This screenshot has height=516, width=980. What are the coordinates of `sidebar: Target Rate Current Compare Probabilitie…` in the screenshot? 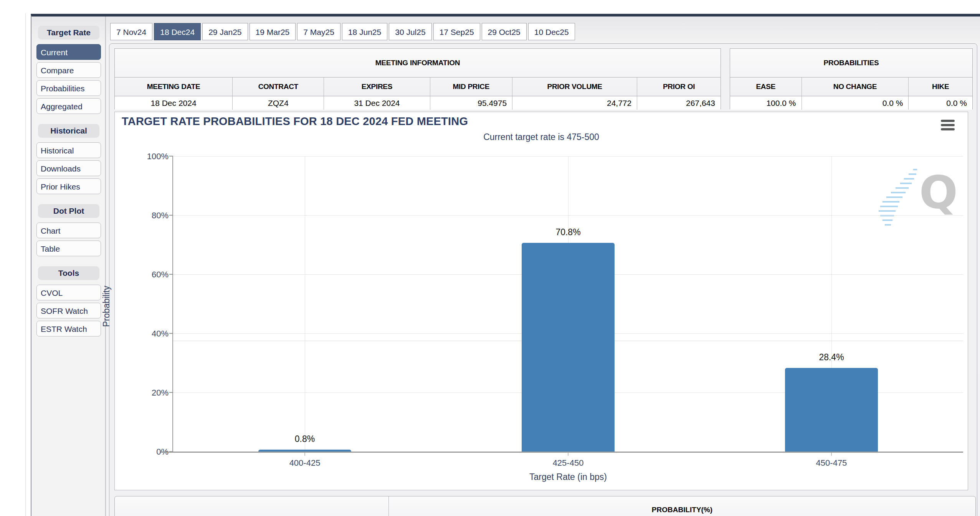 It's located at (69, 182).